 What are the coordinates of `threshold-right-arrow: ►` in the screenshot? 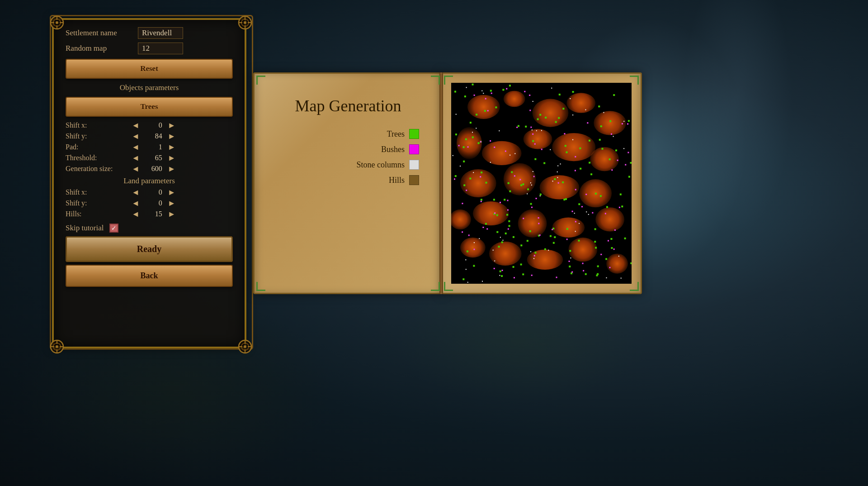 It's located at (172, 158).